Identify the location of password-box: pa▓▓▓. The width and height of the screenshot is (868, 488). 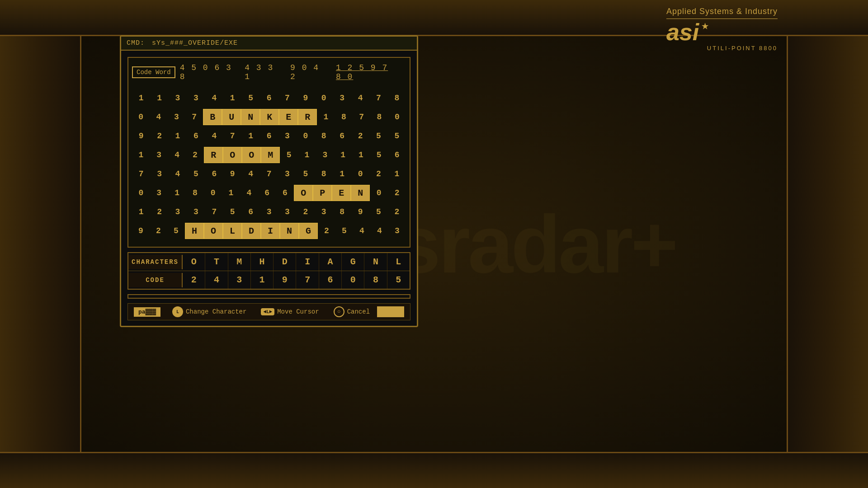
(147, 312).